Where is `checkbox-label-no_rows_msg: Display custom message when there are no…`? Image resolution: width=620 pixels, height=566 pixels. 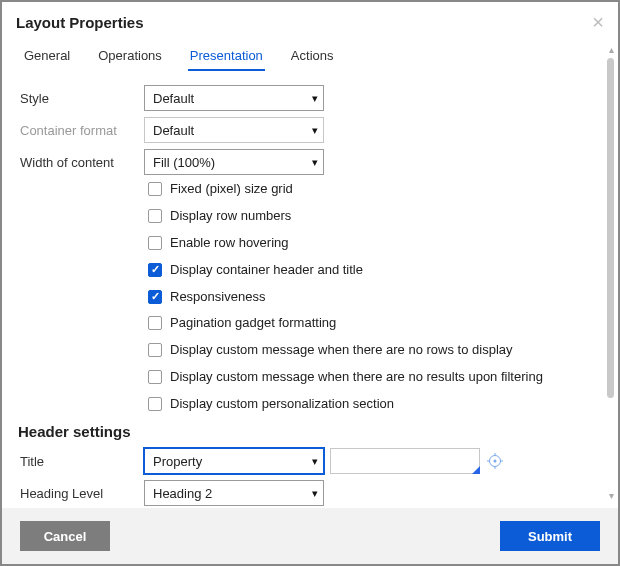
checkbox-label-no_rows_msg: Display custom message when there are no… is located at coordinates (342, 350).